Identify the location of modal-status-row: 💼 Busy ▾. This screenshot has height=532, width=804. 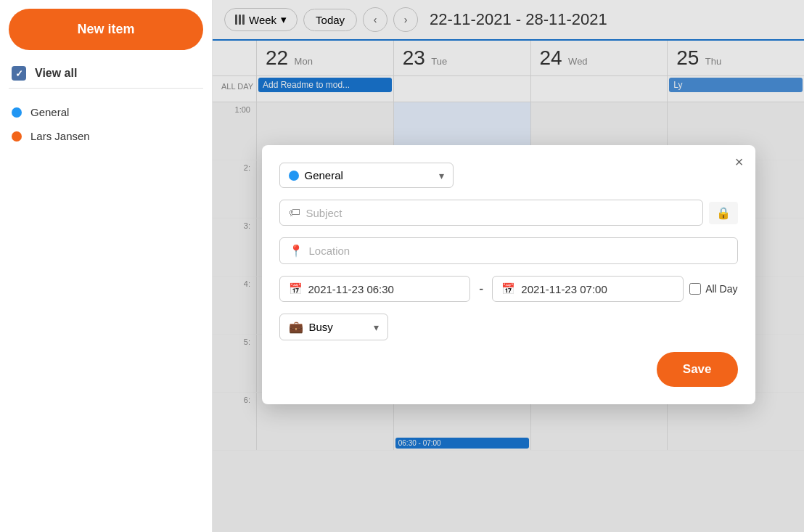
(509, 327).